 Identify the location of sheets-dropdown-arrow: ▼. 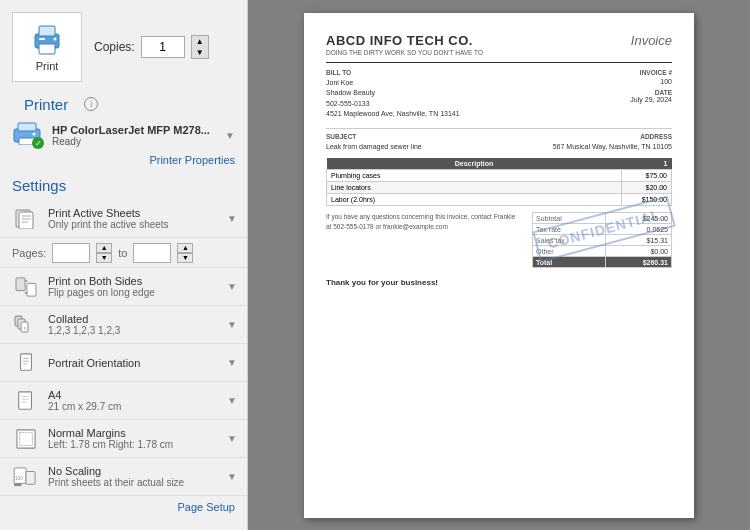
(232, 218).